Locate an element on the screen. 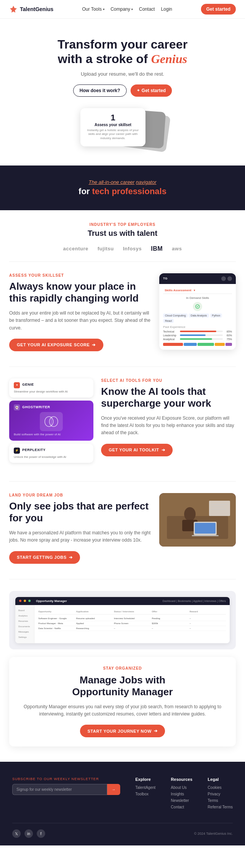 This screenshot has width=245, height=868. footer-link-toolbox: Toolbox is located at coordinates (145, 794).